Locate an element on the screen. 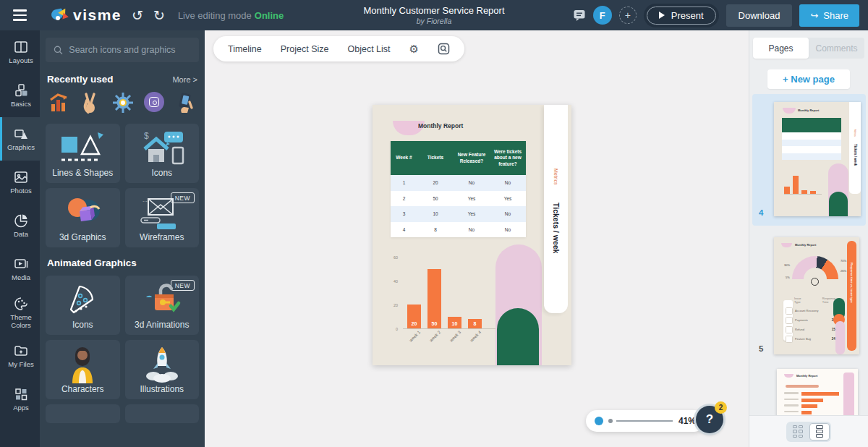  present-button-wrap: Present is located at coordinates (681, 16).